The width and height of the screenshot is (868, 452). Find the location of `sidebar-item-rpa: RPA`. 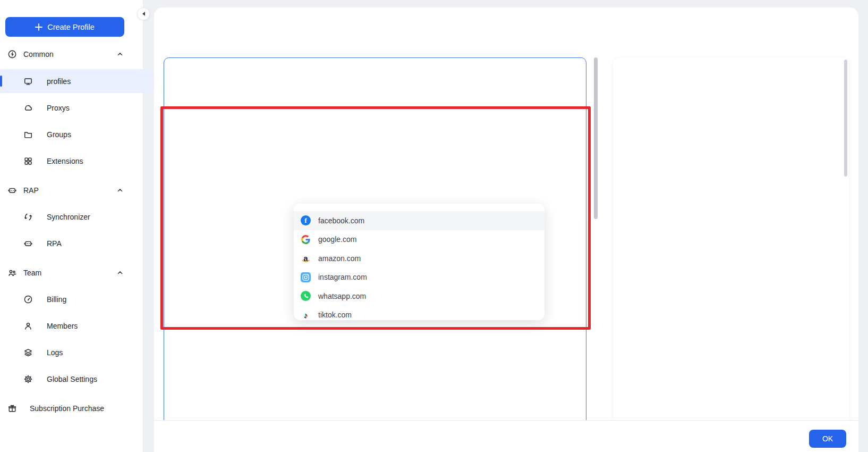

sidebar-item-rpa: RPA is located at coordinates (77, 244).